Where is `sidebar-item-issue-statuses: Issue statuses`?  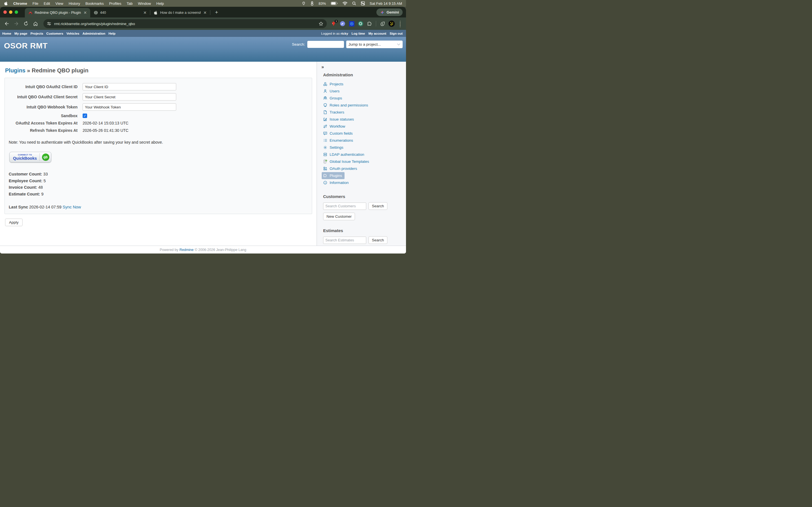
sidebar-item-issue-statuses: Issue statuses is located at coordinates (363, 119).